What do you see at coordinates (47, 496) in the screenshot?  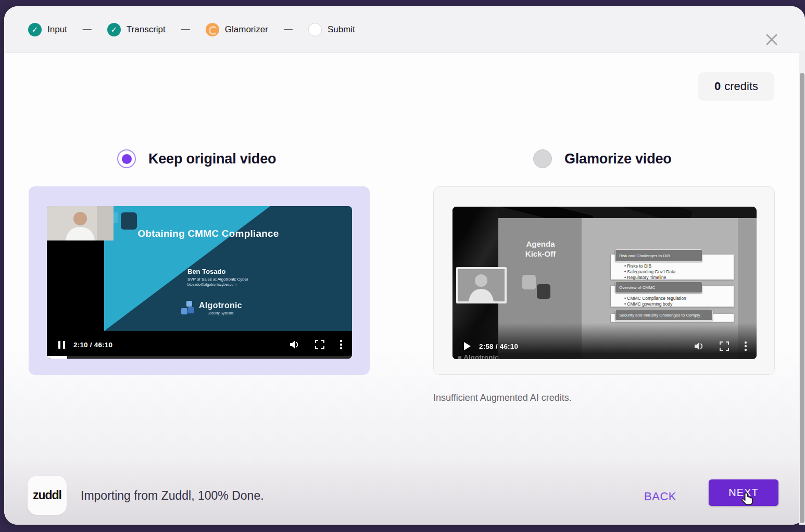 I see `zuddl-logo: zuddl` at bounding box center [47, 496].